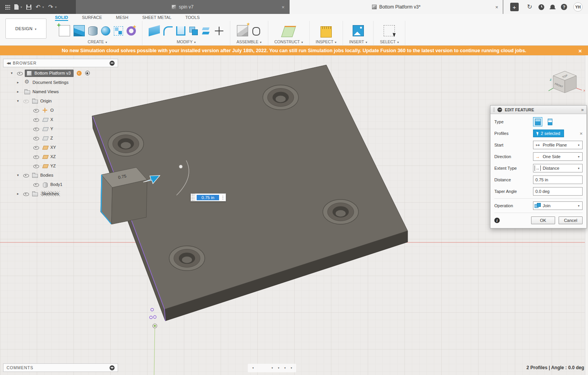 This screenshot has width=588, height=375. I want to click on tree-row: X, so click(60, 119).